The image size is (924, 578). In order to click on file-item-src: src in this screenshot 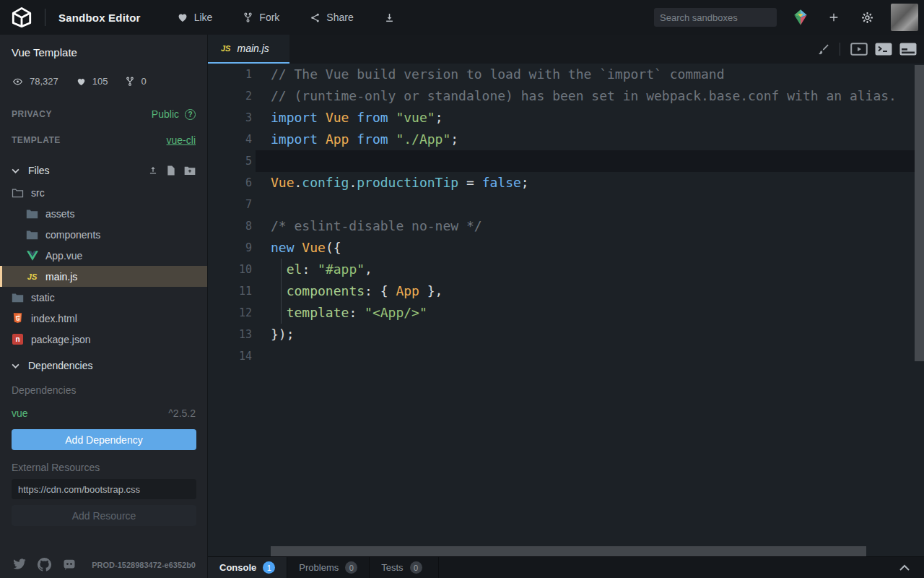, I will do `click(104, 192)`.